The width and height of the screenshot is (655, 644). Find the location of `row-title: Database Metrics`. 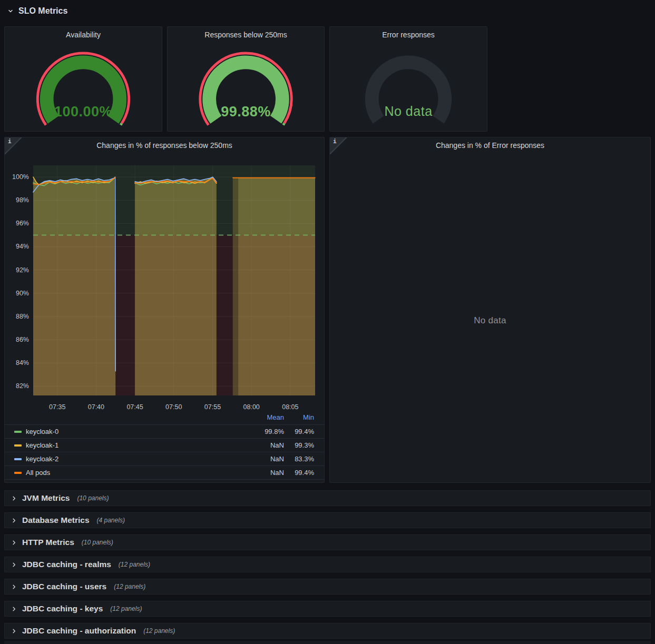

row-title: Database Metrics is located at coordinates (56, 520).